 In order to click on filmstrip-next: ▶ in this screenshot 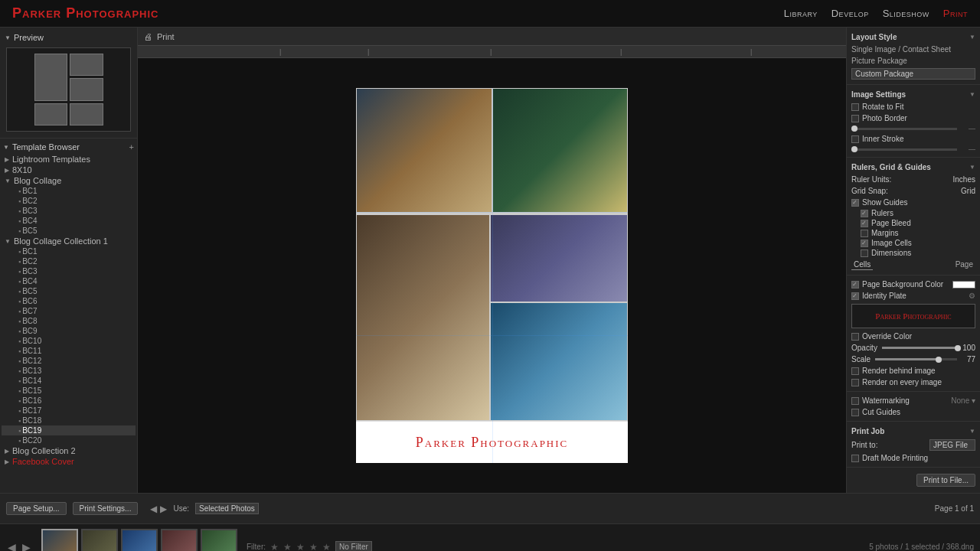, I will do `click(26, 546)`.